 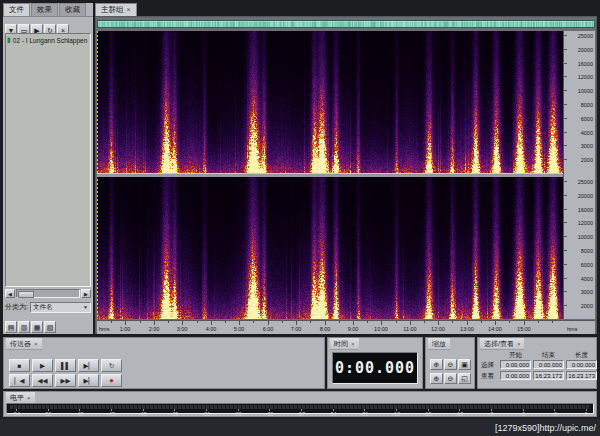 What do you see at coordinates (439, 344) in the screenshot?
I see `zoom-title: 缩放` at bounding box center [439, 344].